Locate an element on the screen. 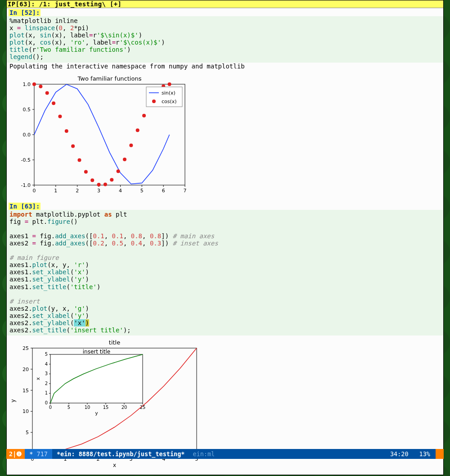 This screenshot has width=450, height=476. emacs-mode-line: 2|❶ * 717 *ein: 8888/test.ipynb/just_tes… is located at coordinates (225, 454).